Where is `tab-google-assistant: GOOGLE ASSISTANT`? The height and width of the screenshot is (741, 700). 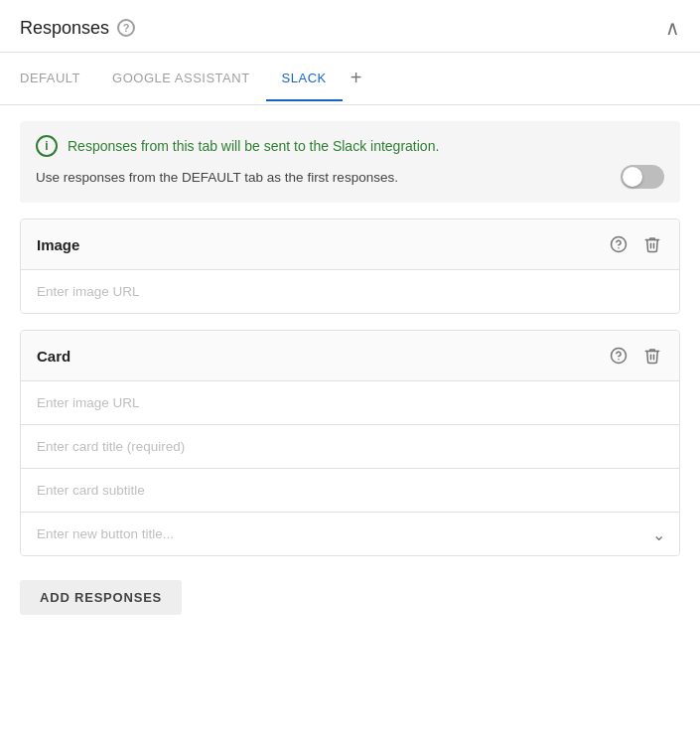 tab-google-assistant: GOOGLE ASSISTANT is located at coordinates (181, 79).